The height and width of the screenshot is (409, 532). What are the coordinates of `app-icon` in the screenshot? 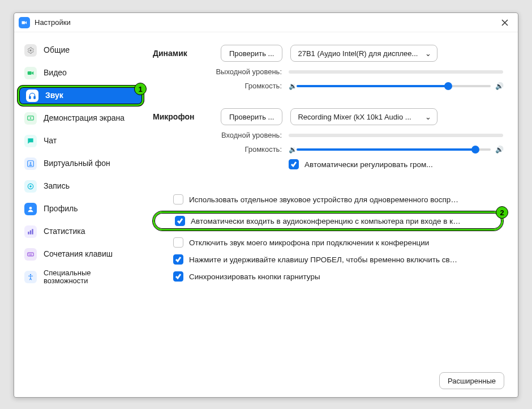 It's located at (24, 23).